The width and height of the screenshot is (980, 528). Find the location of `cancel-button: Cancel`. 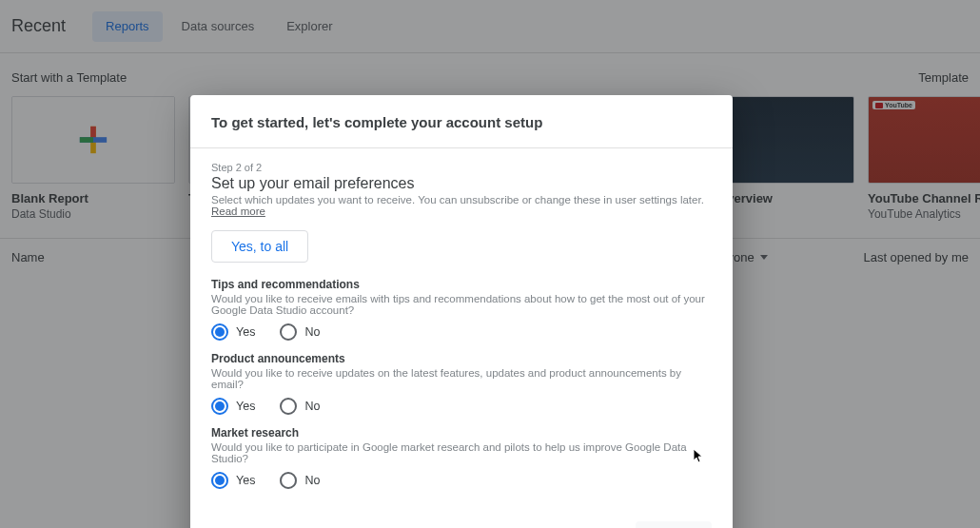

cancel-button: Cancel is located at coordinates (592, 525).